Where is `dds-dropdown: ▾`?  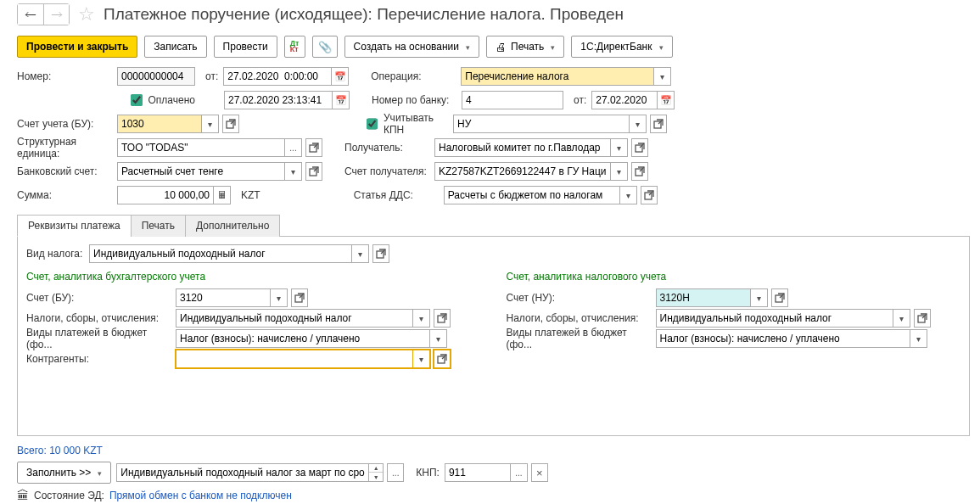
dds-dropdown: ▾ is located at coordinates (629, 195).